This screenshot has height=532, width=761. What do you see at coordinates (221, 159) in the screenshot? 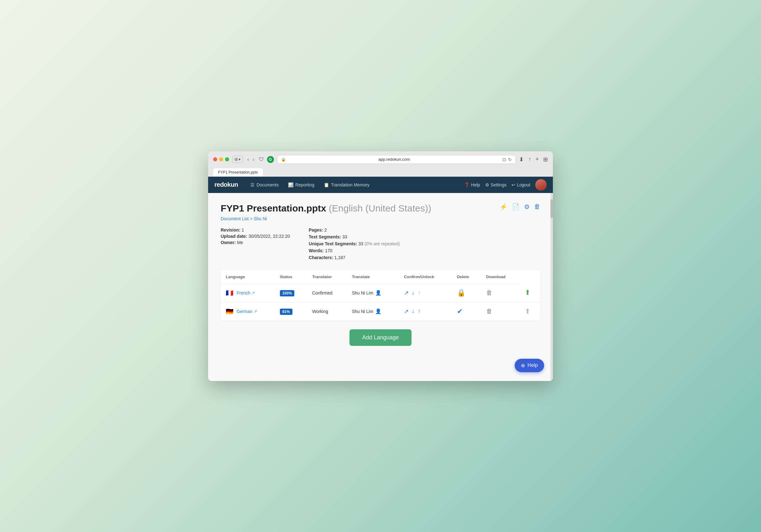
I see `traffic-lights` at bounding box center [221, 159].